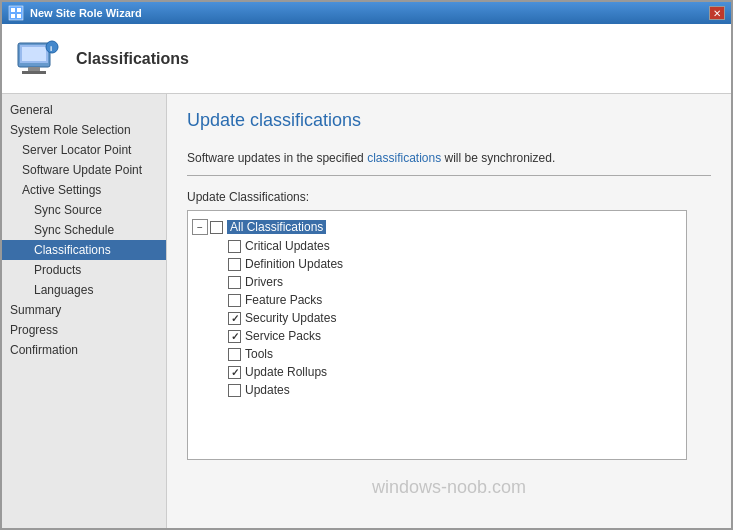  What do you see at coordinates (84, 190) in the screenshot?
I see `sidebar-item-active-settings: Active Settings` at bounding box center [84, 190].